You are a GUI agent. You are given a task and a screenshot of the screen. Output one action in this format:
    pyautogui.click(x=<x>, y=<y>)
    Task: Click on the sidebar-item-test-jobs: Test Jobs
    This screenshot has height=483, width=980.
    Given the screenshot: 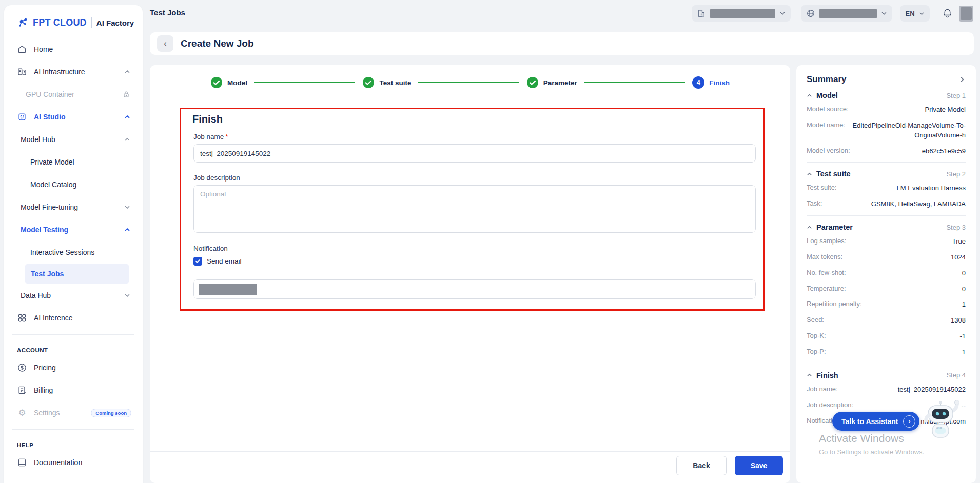 What is the action you would take?
    pyautogui.click(x=77, y=274)
    